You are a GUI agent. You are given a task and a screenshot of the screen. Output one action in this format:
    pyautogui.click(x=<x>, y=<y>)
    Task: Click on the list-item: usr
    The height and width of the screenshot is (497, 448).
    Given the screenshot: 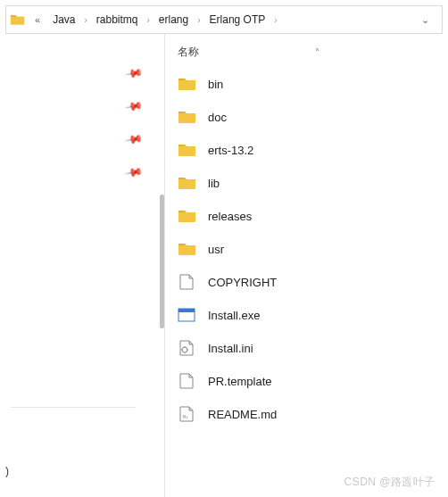 What is the action you would take?
    pyautogui.click(x=312, y=249)
    